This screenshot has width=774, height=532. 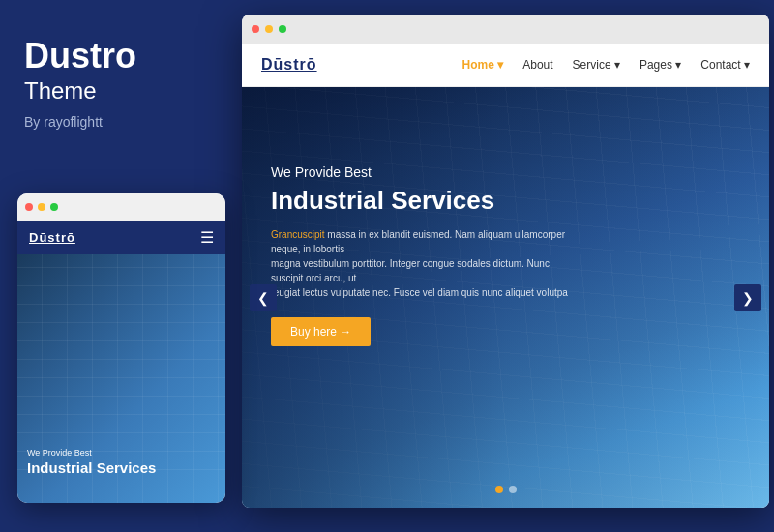 What do you see at coordinates (121, 56) in the screenshot?
I see `brand-title: Dustro` at bounding box center [121, 56].